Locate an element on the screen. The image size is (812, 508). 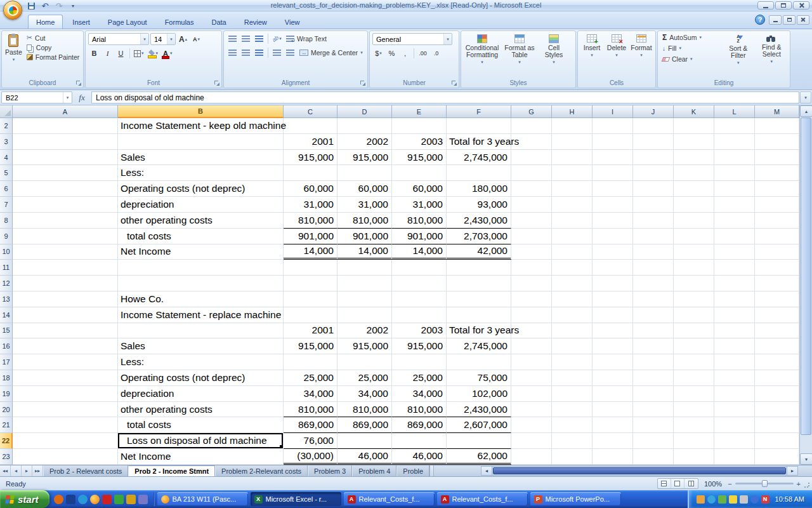
cell-L8 is located at coordinates (735, 221).